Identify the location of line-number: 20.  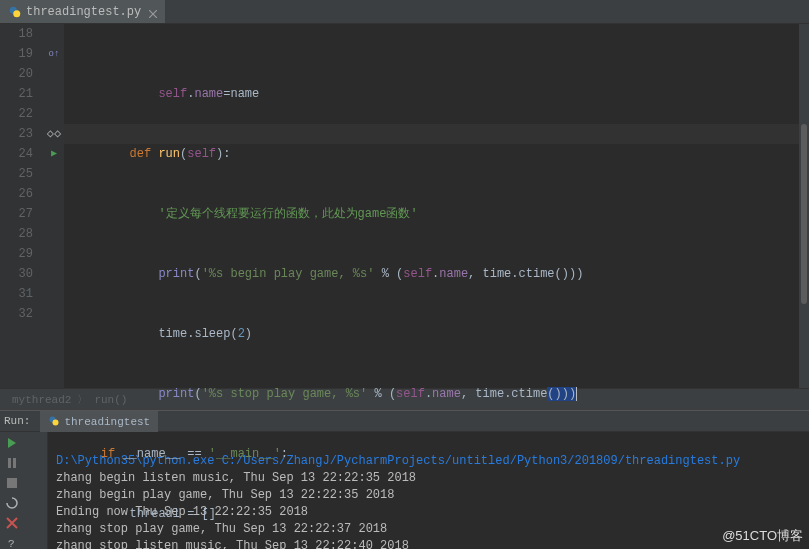
(16, 74).